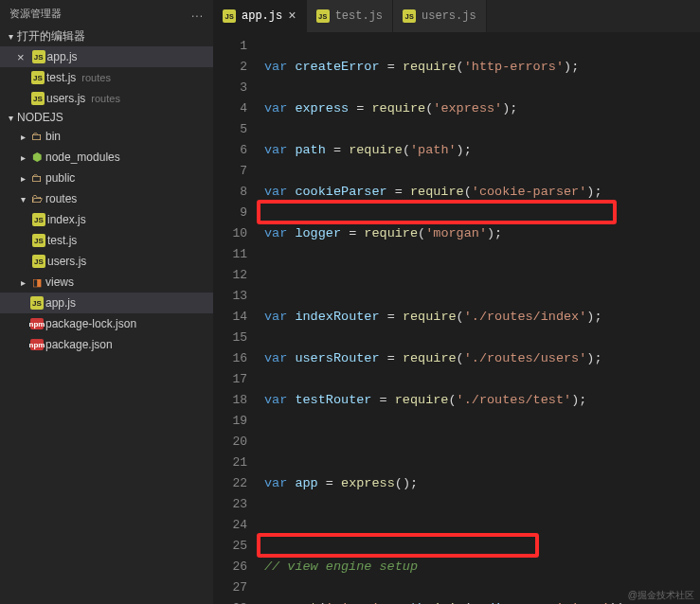 The image size is (700, 604). I want to click on open-editors-label: 打开的编辑器, so click(51, 36).